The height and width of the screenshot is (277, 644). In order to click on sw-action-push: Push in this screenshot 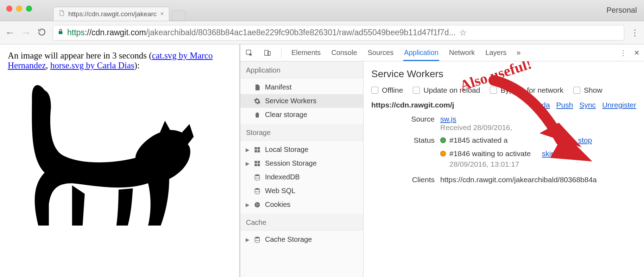, I will do `click(565, 105)`.